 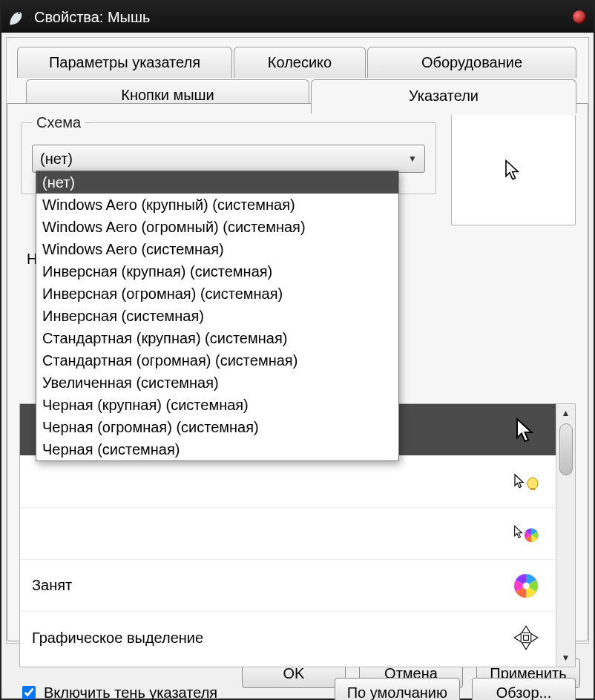 What do you see at coordinates (217, 360) in the screenshot?
I see `dropdown-option: Стандартная (огромная) (системная)` at bounding box center [217, 360].